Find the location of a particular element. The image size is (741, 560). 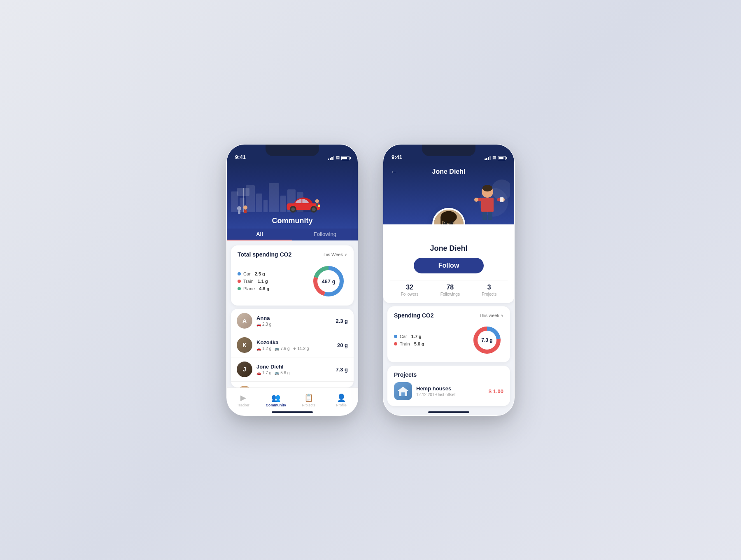

time-2: 9:41 is located at coordinates (397, 157).